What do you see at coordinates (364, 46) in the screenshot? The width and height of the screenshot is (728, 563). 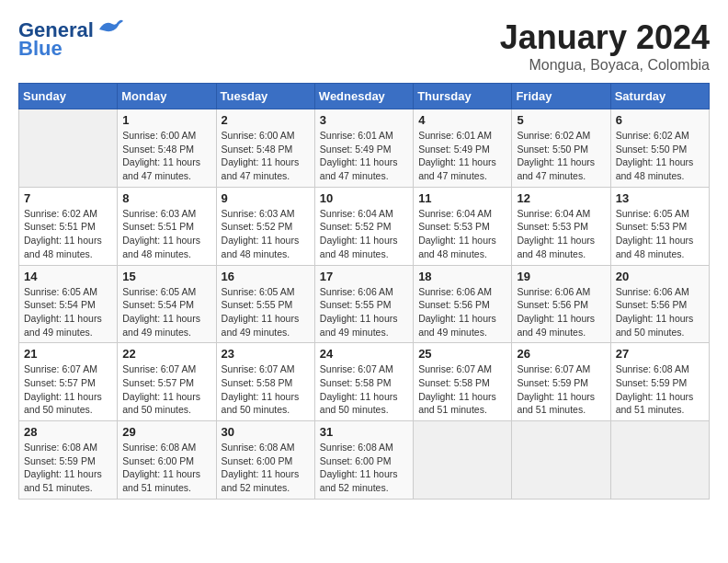 I see `page-header: General Blue January 2024 Mongua, Boyaca…` at bounding box center [364, 46].